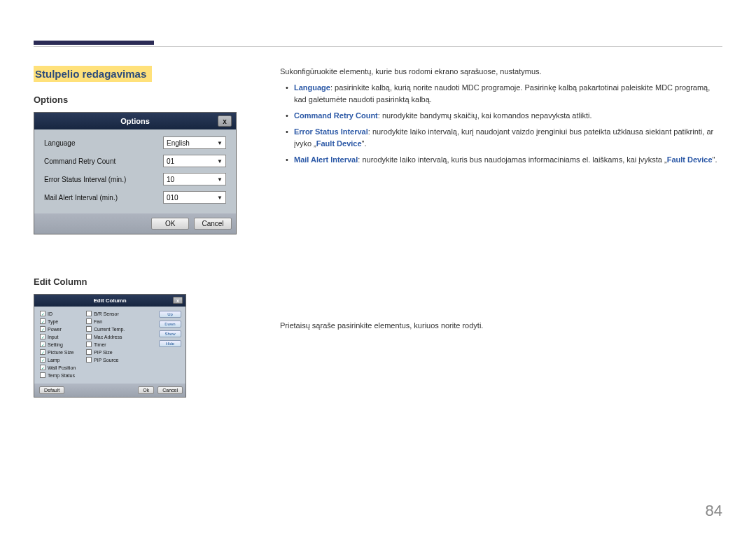 The image size is (756, 534). I want to click on mail-value: 010, so click(172, 197).